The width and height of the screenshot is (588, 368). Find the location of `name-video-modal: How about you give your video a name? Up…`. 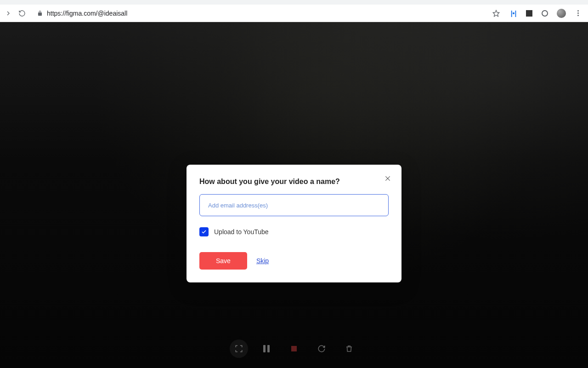

name-video-modal: How about you give your video a name? Up… is located at coordinates (294, 224).